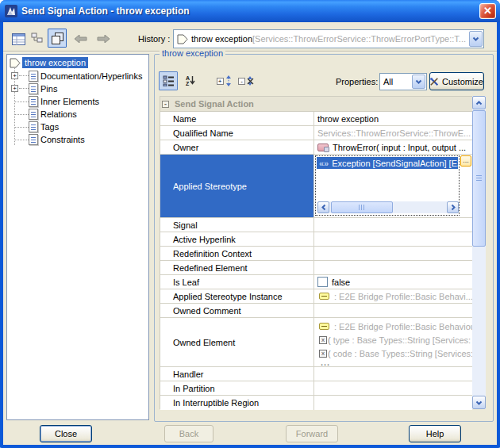  Describe the element at coordinates (324, 208) in the screenshot. I see `scroll-left-button` at that location.